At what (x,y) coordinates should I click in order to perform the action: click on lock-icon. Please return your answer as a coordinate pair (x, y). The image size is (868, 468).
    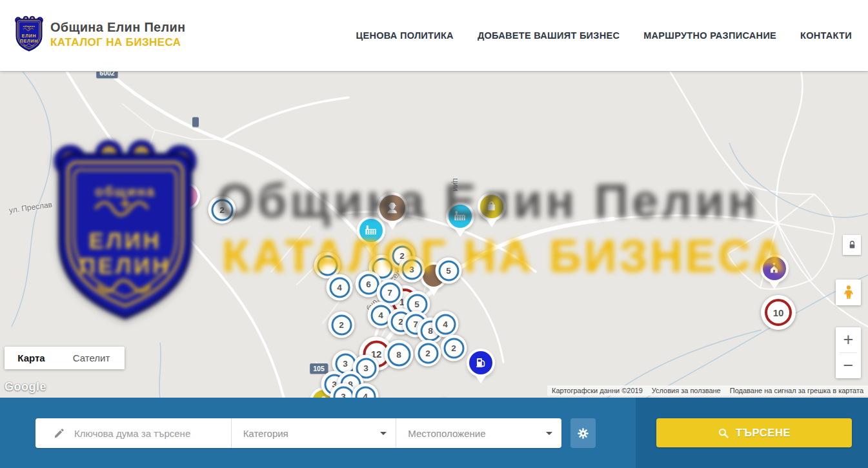
    Looking at the image, I should click on (852, 245).